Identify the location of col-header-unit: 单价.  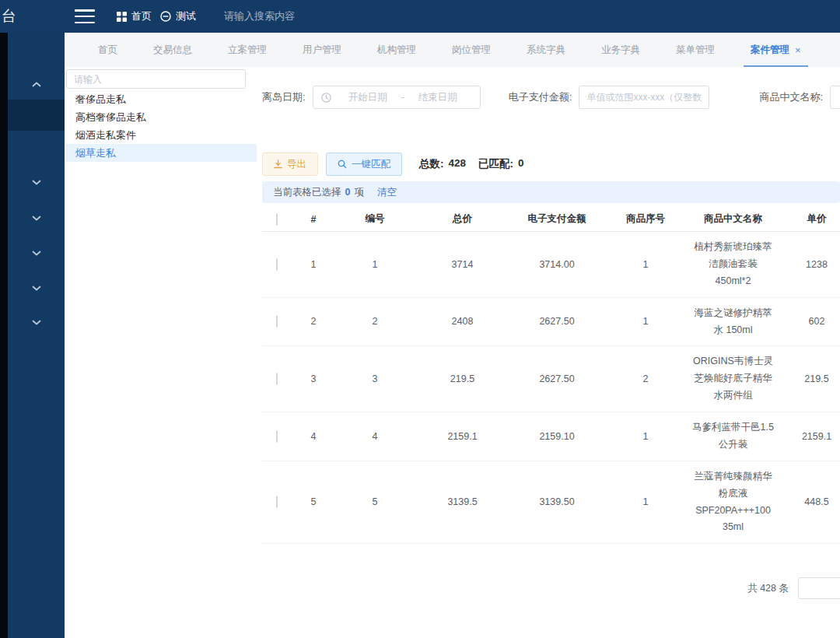
(809, 219).